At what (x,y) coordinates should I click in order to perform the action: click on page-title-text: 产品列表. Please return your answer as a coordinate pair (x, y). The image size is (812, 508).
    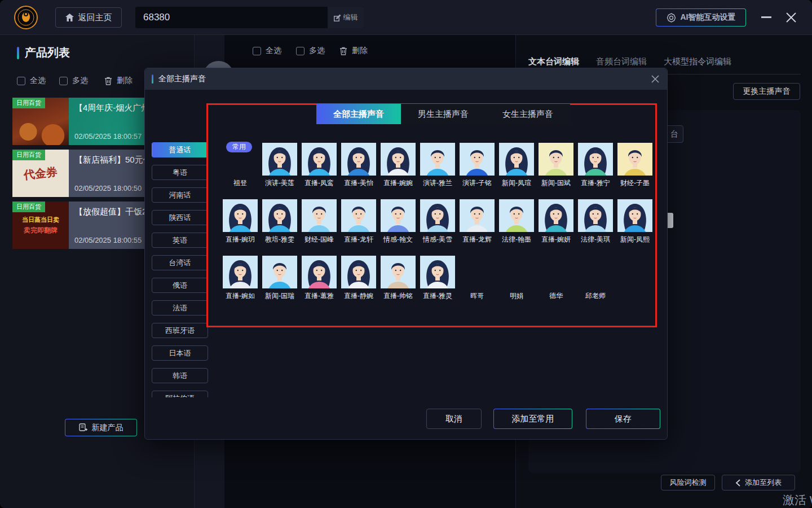
    Looking at the image, I should click on (47, 53).